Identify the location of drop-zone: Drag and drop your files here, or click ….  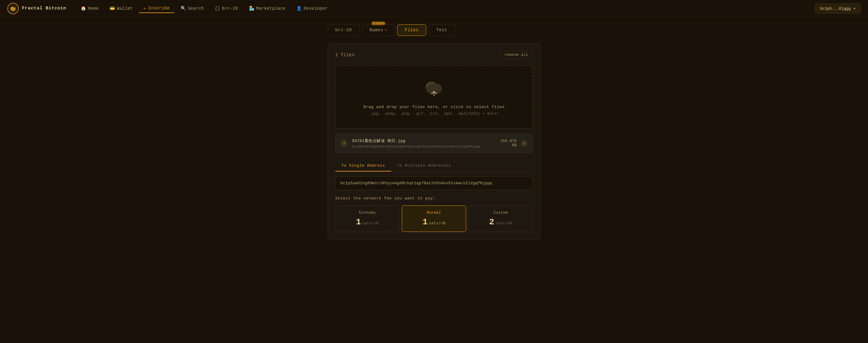
(434, 97).